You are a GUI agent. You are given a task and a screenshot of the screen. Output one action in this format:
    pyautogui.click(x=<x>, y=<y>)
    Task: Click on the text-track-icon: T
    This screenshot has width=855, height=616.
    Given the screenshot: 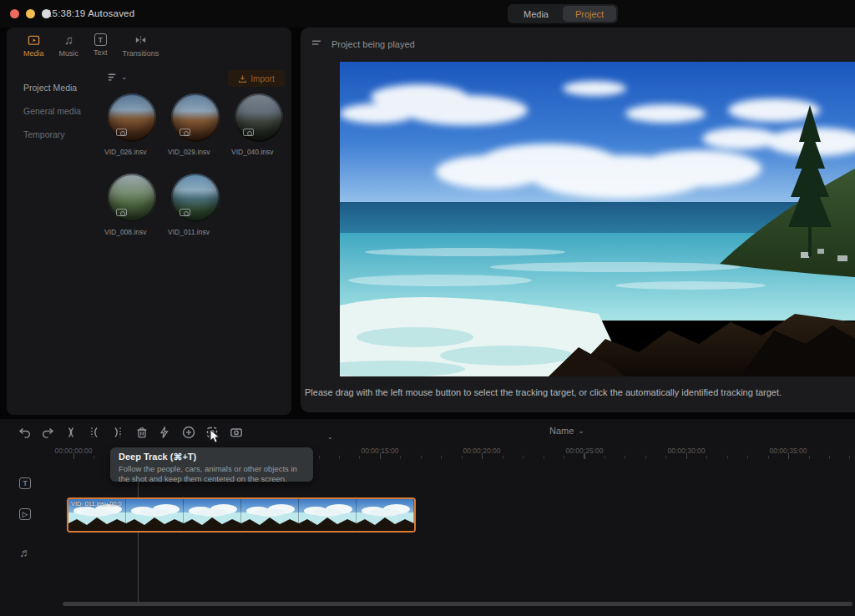 What is the action you would take?
    pyautogui.click(x=25, y=483)
    